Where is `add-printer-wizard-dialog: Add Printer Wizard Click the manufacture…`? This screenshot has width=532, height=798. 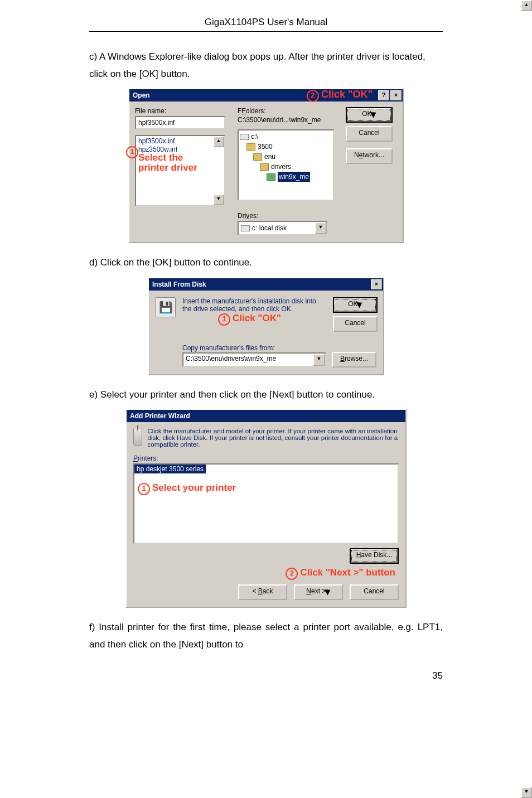
add-printer-wizard-dialog: Add Printer Wizard Click the manufacture… is located at coordinates (266, 509).